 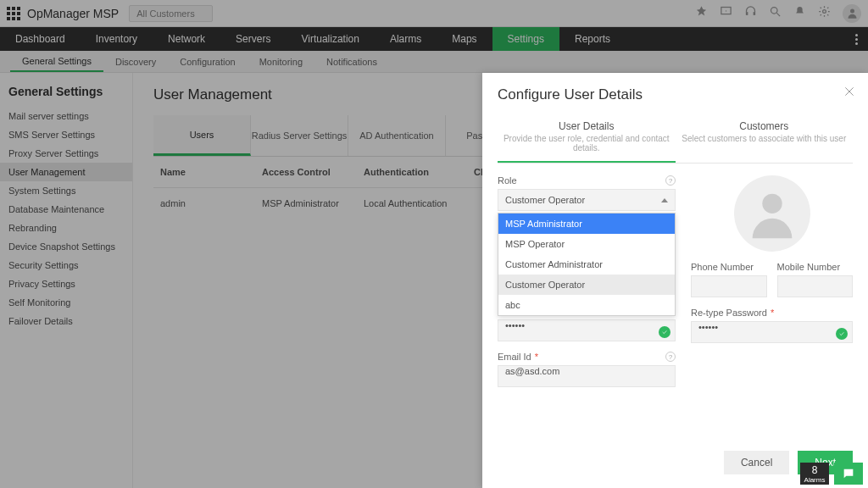 I want to click on panel-tab-details-desc: Provide the user role, credential and co…, so click(x=587, y=143).